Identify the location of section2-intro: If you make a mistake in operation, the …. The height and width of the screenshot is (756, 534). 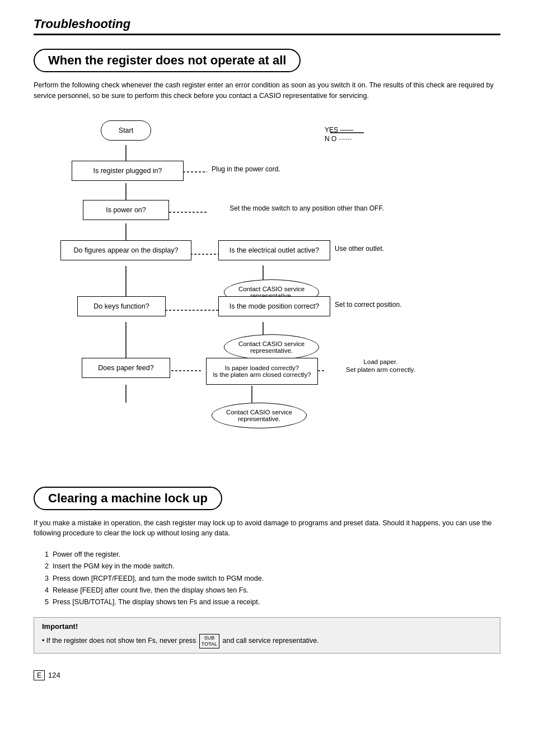
(267, 529).